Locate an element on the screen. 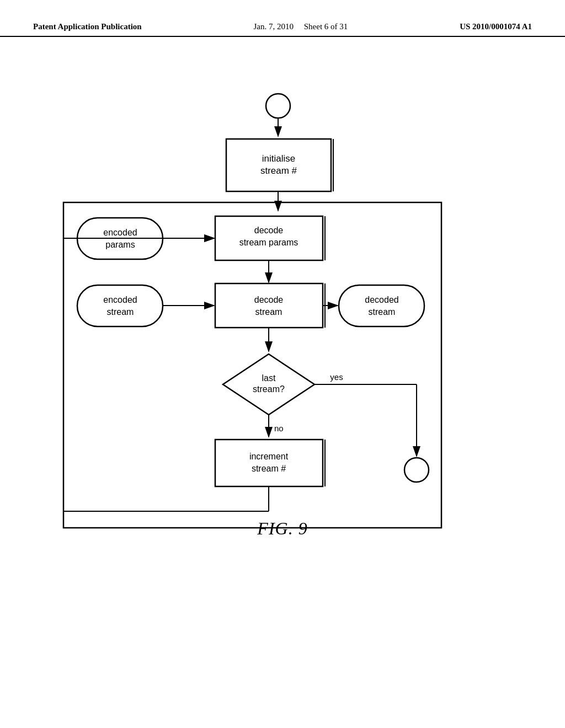 Image resolution: width=565 pixels, height=728 pixels. encoded-stream-text-1: encoded is located at coordinates (120, 300).